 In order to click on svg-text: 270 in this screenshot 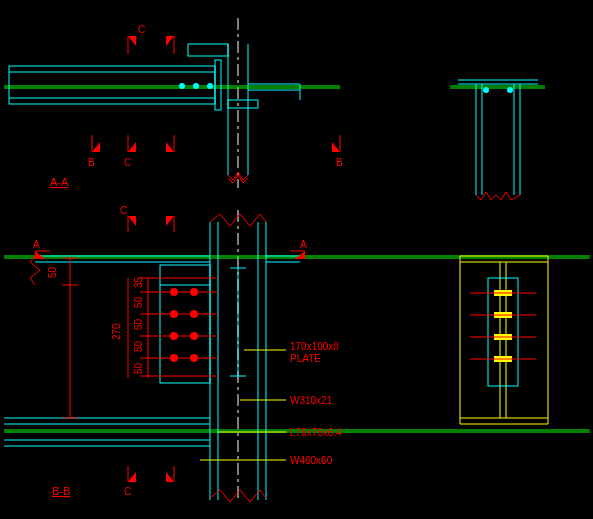, I will do `click(116, 332)`.